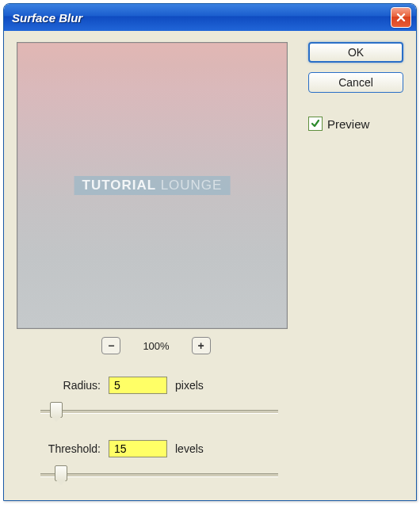 This screenshot has width=420, height=505. Describe the element at coordinates (189, 449) in the screenshot. I see `threshold-unit: levels` at that location.